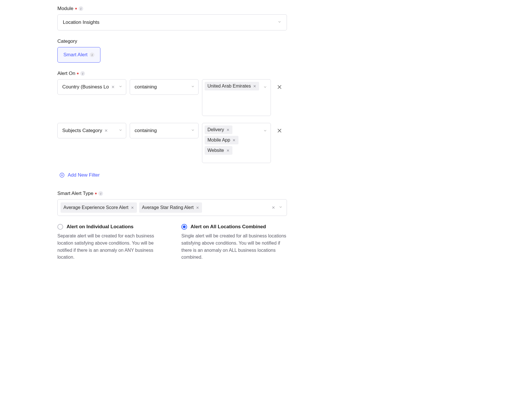  I want to click on clear-all-icon: ✕, so click(273, 208).